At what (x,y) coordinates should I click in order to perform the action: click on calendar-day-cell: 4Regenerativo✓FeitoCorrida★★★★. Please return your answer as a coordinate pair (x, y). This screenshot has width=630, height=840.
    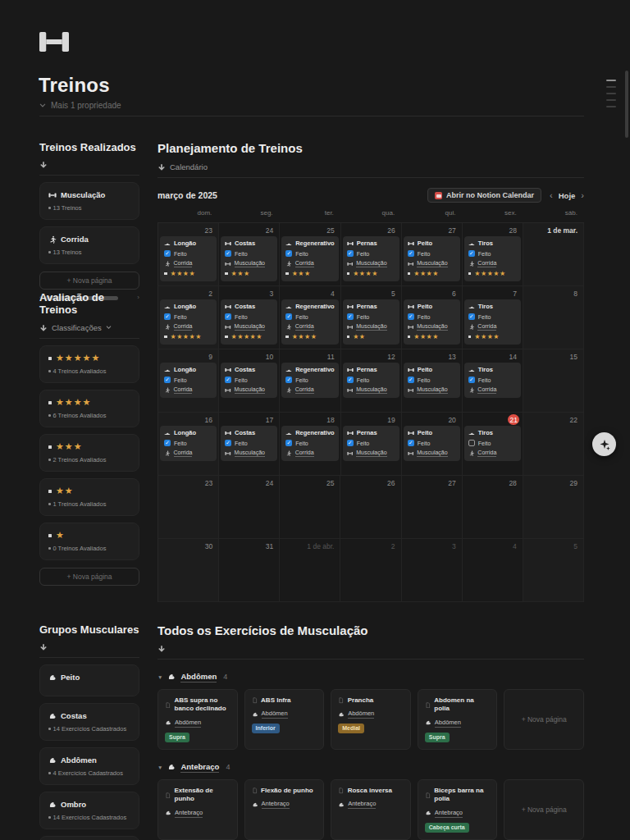
    Looking at the image, I should click on (310, 318).